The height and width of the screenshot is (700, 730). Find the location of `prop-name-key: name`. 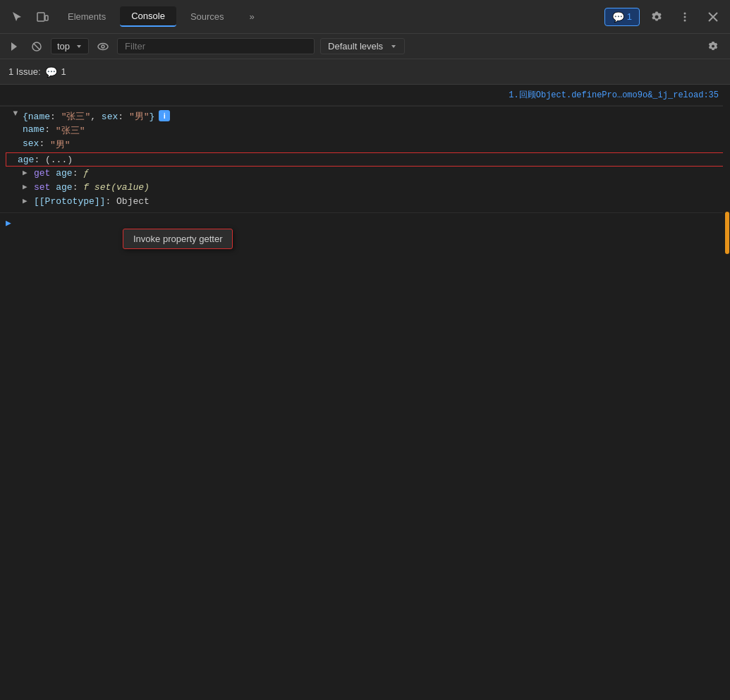

prop-name-key: name is located at coordinates (34, 130).